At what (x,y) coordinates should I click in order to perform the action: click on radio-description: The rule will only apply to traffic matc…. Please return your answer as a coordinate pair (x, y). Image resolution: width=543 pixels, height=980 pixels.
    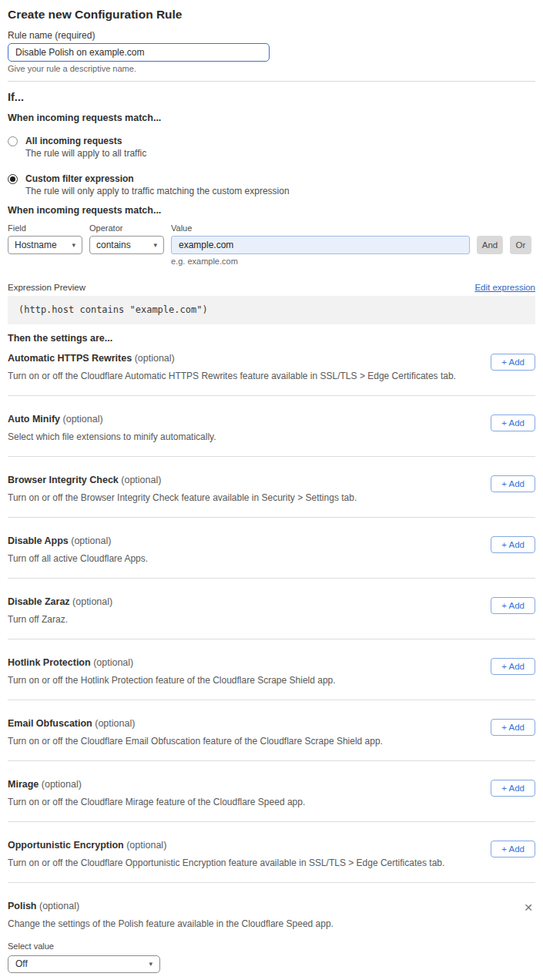
    Looking at the image, I should click on (157, 191).